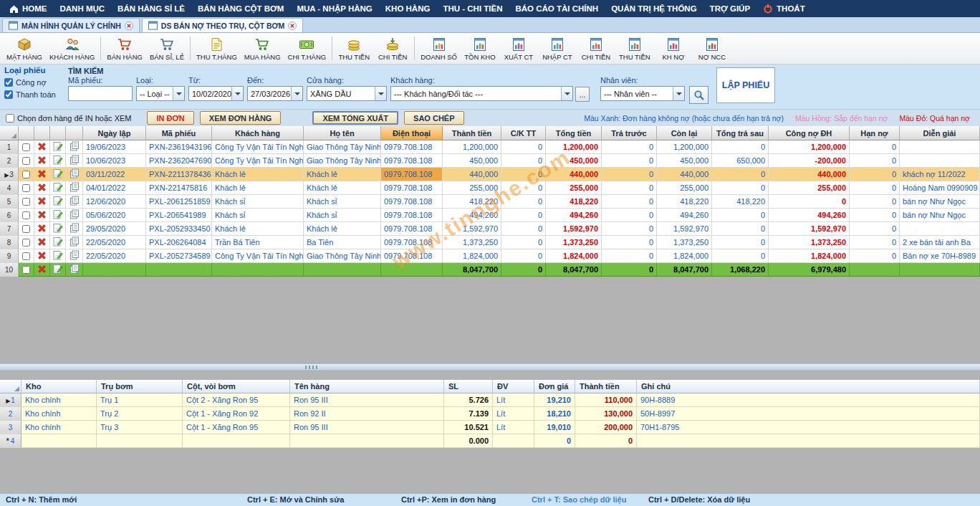 The image size is (980, 506). What do you see at coordinates (469, 414) in the screenshot?
I see `detail-cell: 7.139` at bounding box center [469, 414].